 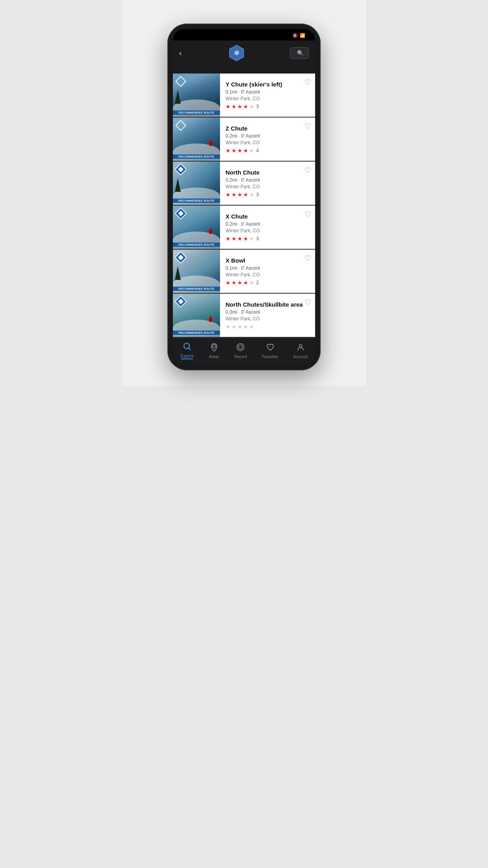 I want to click on route-name: Y Chute (skier's left), so click(x=268, y=85).